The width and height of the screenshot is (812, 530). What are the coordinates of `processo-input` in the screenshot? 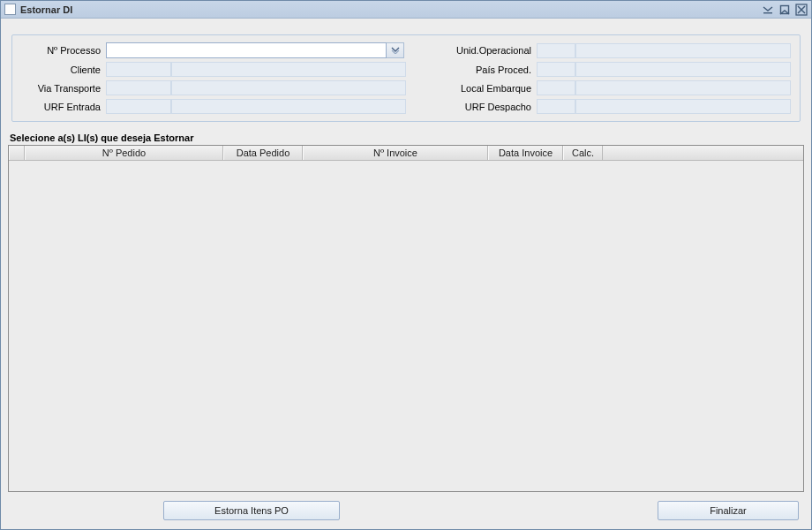 It's located at (246, 50).